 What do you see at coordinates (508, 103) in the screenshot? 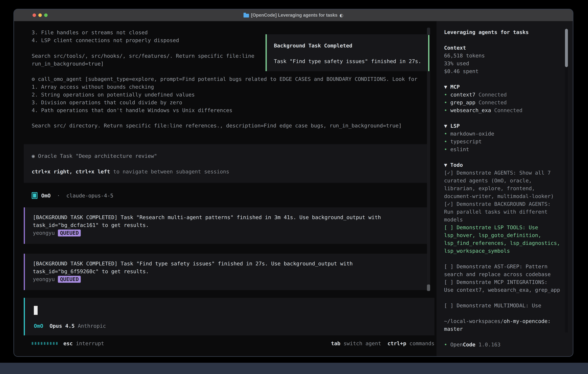
I see `mcp-list: • context7 Connected• grep_app Connected…` at bounding box center [508, 103].